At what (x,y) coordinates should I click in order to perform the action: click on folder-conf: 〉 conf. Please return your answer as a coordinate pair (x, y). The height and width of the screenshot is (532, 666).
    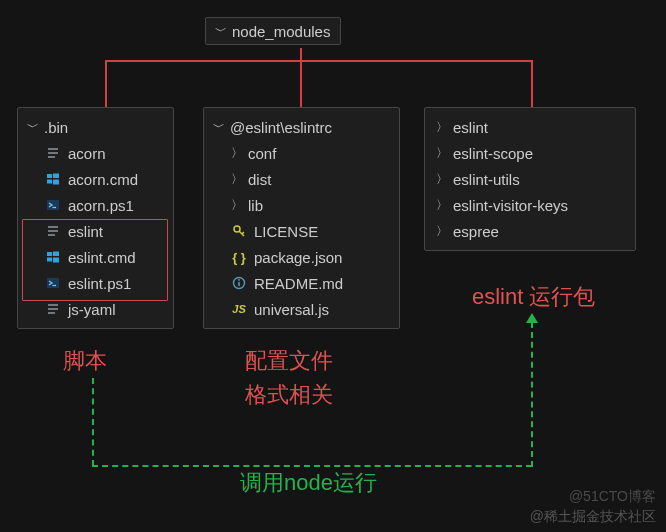
    Looking at the image, I should click on (302, 153).